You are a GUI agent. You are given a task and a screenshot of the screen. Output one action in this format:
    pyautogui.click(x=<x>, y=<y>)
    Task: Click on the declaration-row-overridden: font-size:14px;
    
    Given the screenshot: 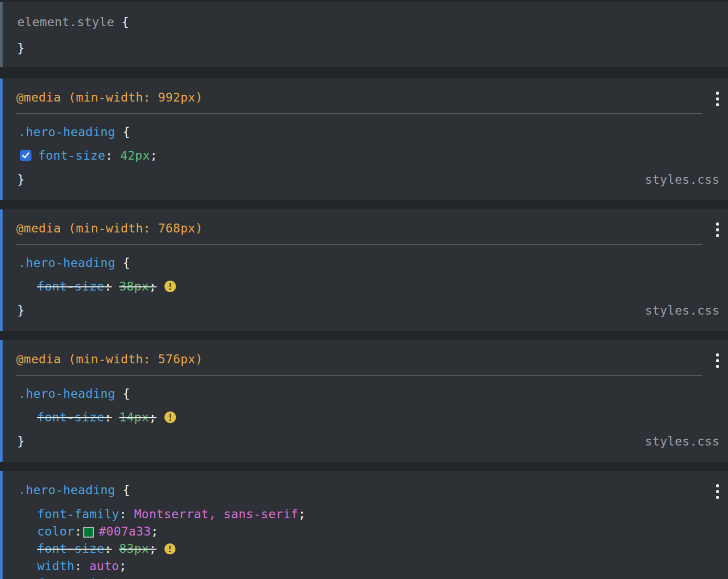 What is the action you would take?
    pyautogui.click(x=366, y=417)
    